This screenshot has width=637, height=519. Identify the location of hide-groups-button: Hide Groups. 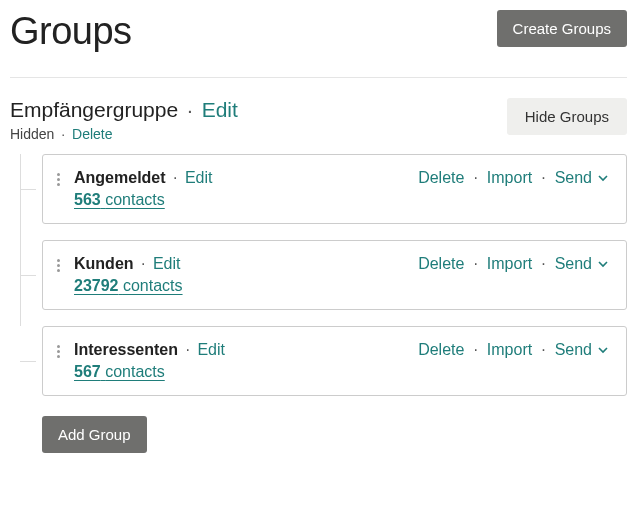
(567, 116).